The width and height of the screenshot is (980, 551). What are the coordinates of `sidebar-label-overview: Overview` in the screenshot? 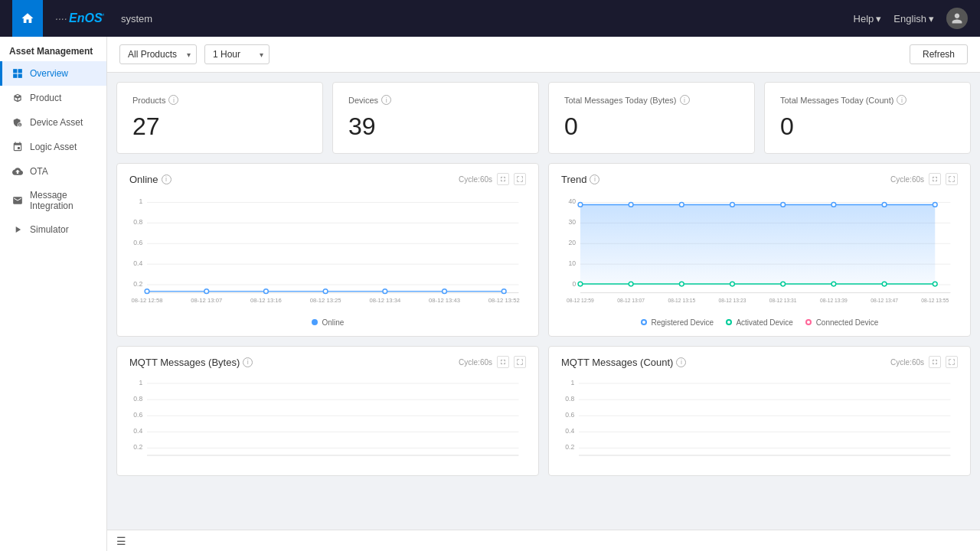 It's located at (49, 73).